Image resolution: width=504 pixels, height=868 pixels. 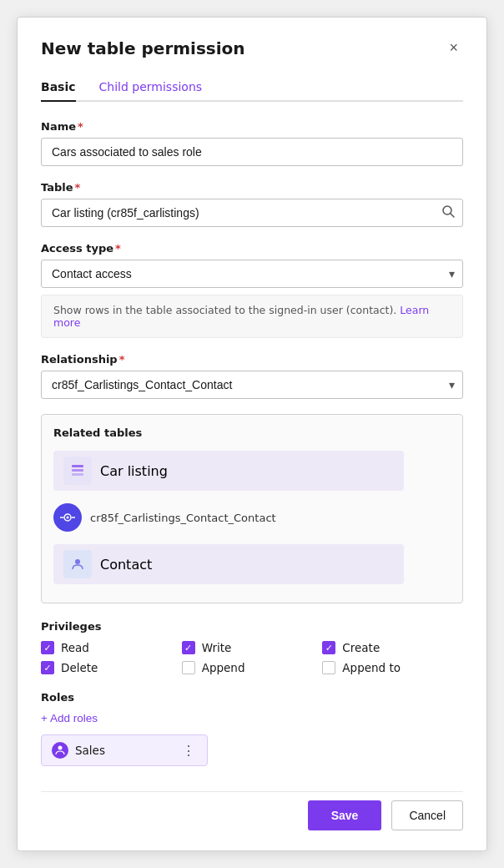 What do you see at coordinates (189, 648) in the screenshot?
I see `write-checkbox` at bounding box center [189, 648].